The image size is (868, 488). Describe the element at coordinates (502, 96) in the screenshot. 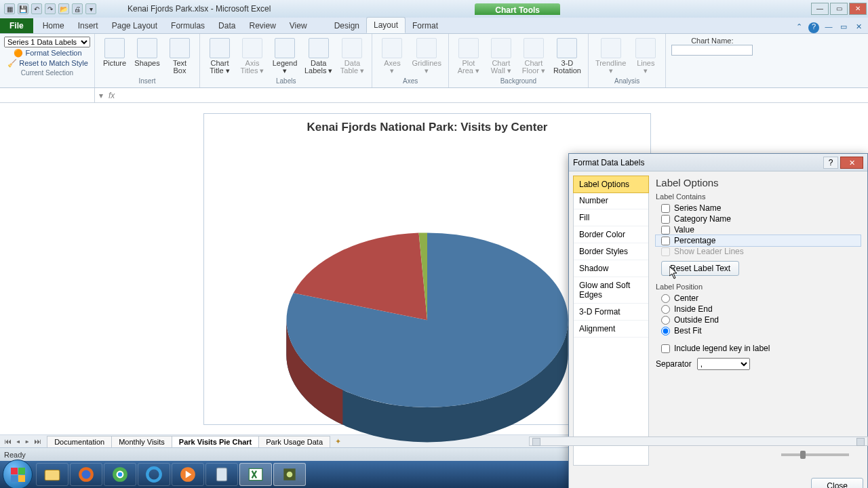

I see `formula-input` at that location.